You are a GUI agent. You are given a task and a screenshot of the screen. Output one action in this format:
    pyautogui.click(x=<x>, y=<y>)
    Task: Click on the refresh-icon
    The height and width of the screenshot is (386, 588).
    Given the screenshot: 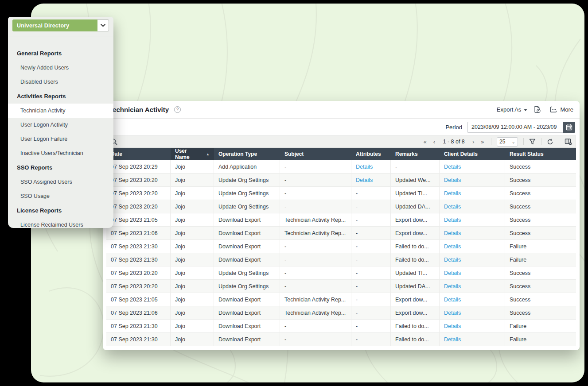 What is the action you would take?
    pyautogui.click(x=550, y=142)
    